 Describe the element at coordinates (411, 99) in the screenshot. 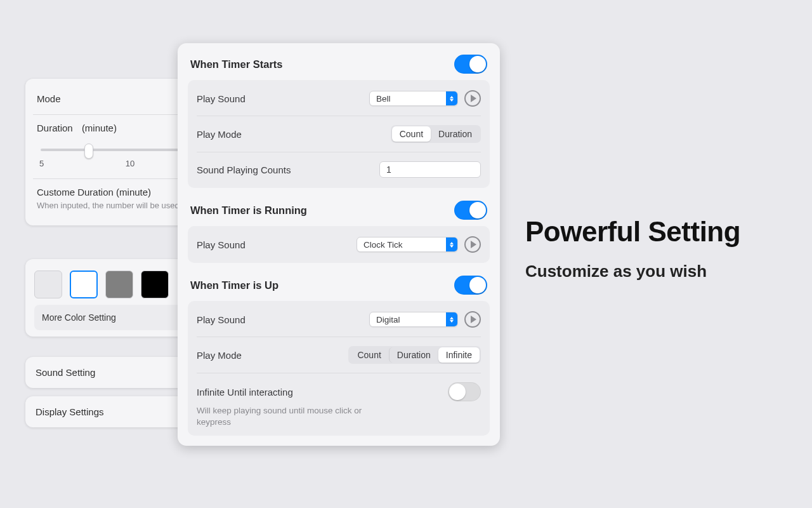

I see `select-value: Bell` at that location.